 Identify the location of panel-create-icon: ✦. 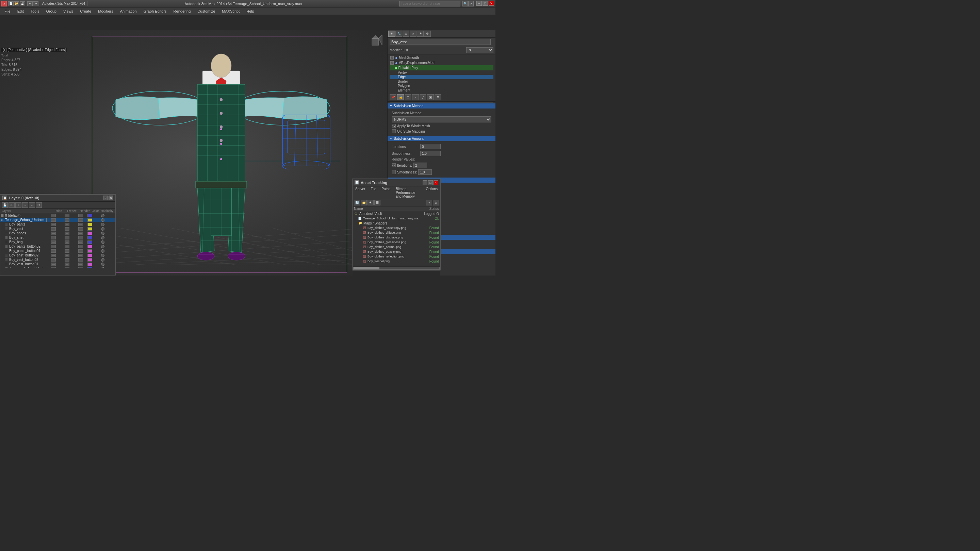
(392, 33).